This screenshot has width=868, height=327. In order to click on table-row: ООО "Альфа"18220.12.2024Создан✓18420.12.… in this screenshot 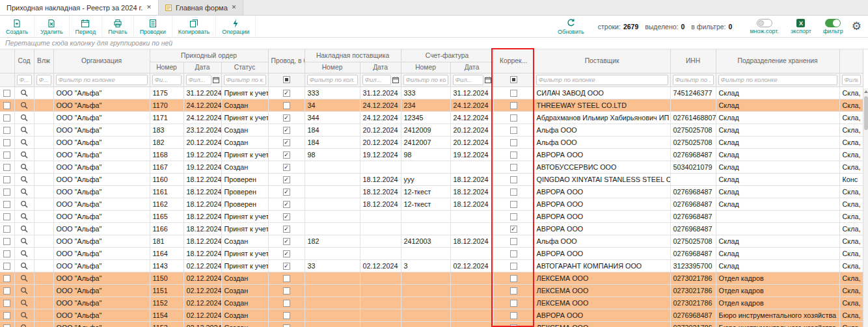, I will do `click(431, 142)`.